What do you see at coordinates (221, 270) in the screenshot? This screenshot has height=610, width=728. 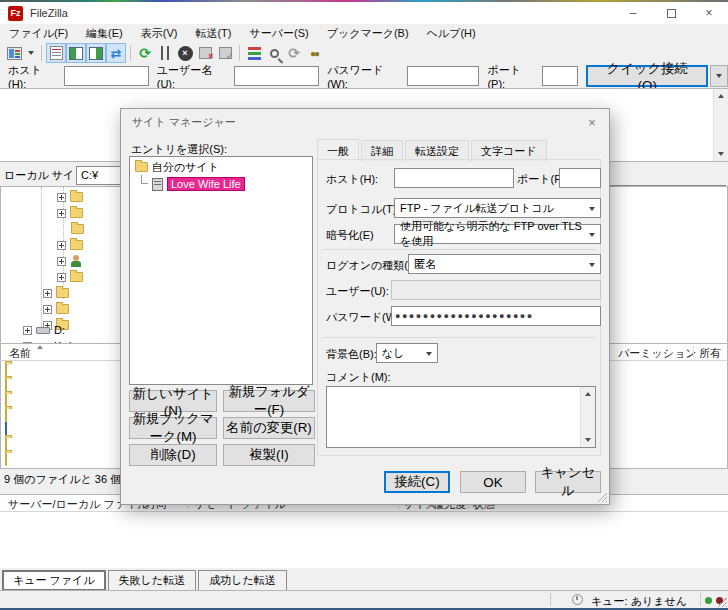 I see `site-tree: 自分のサイト Love Wife Life` at bounding box center [221, 270].